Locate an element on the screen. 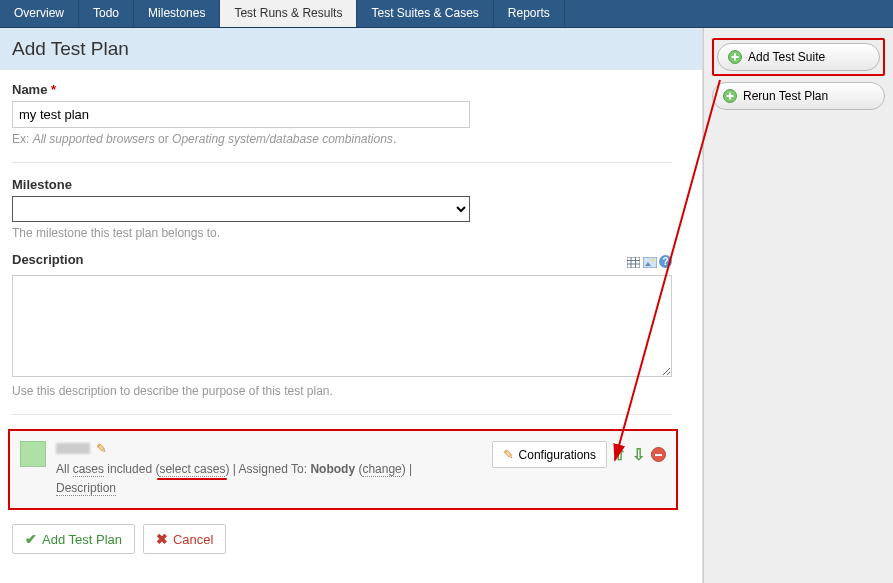 Image resolution: width=893 pixels, height=583 pixels. suite-description-link: Description is located at coordinates (86, 488).